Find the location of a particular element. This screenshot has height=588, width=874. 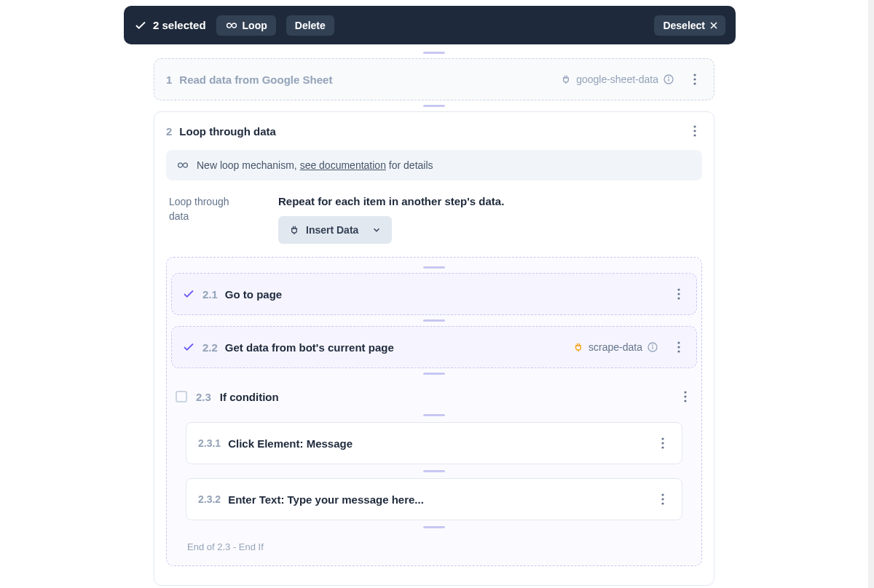

infinity-icon is located at coordinates (183, 165).